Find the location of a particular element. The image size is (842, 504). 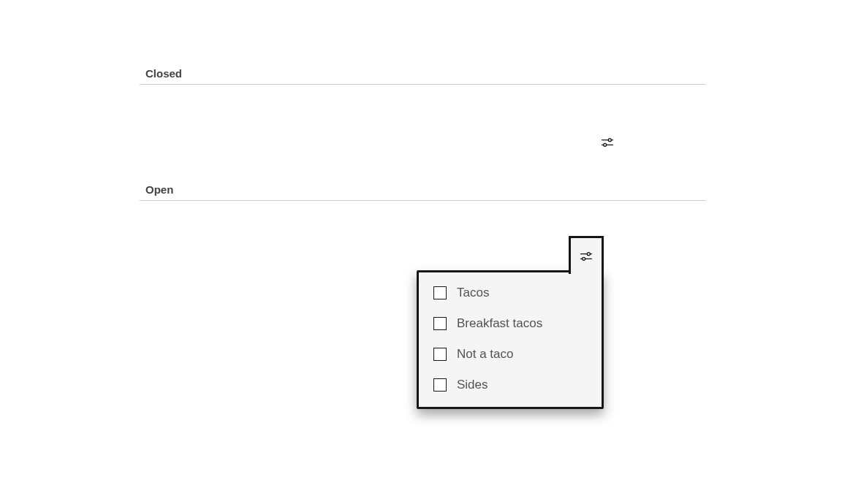

filter-option-label: Not a taco is located at coordinates (485, 354).